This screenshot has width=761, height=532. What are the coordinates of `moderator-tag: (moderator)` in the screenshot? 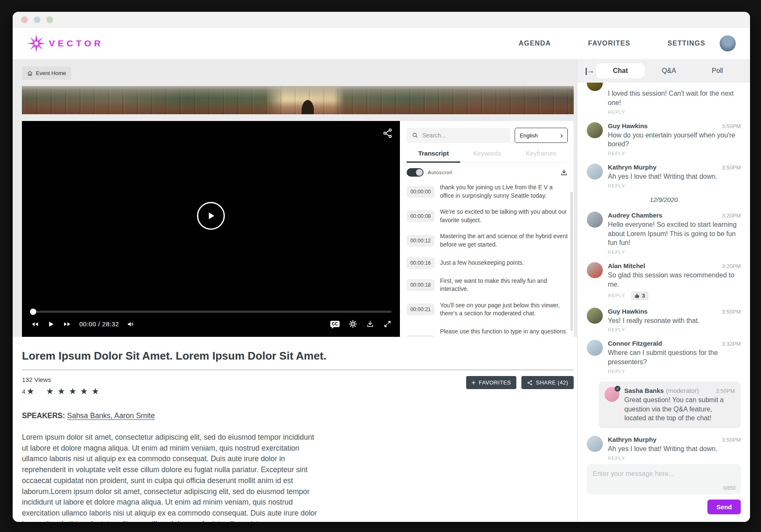 It's located at (682, 390).